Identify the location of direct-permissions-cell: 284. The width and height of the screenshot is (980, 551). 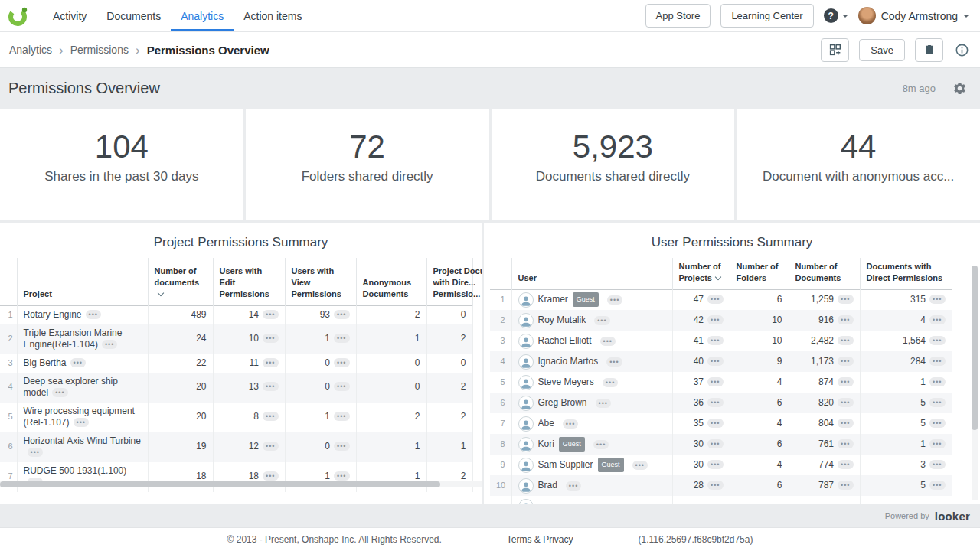
(906, 361).